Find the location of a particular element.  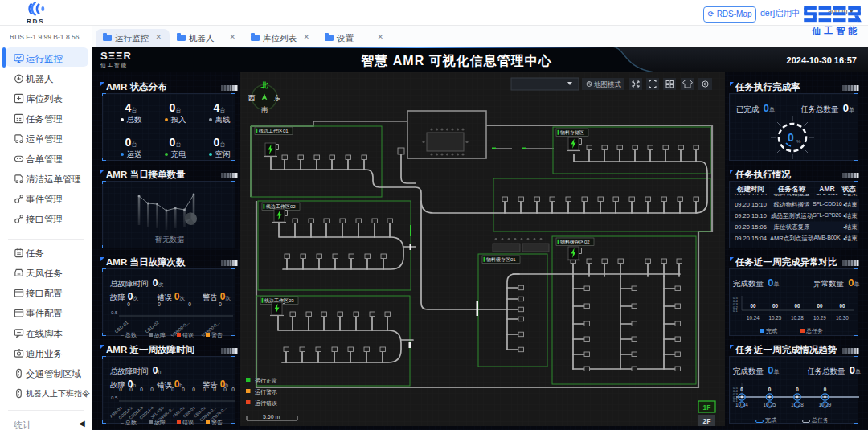

svg-text: 南 is located at coordinates (265, 109).